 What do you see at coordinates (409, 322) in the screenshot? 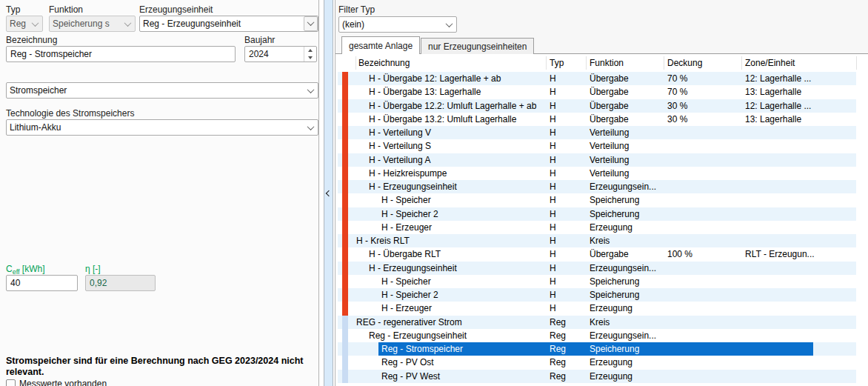
I see `cell-bezeichnung: REG - regenerativer Strom` at bounding box center [409, 322].